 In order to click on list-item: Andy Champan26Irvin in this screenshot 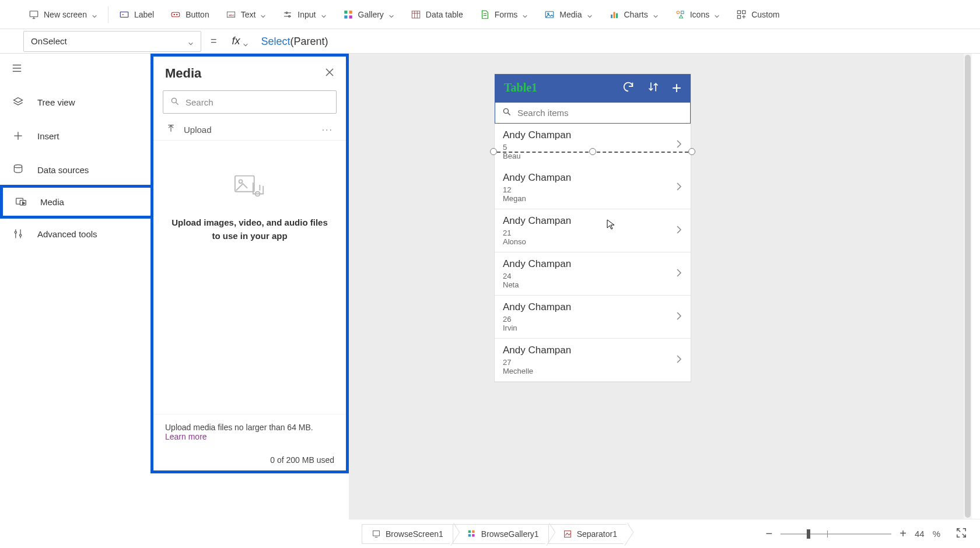, I will do `click(593, 317)`.